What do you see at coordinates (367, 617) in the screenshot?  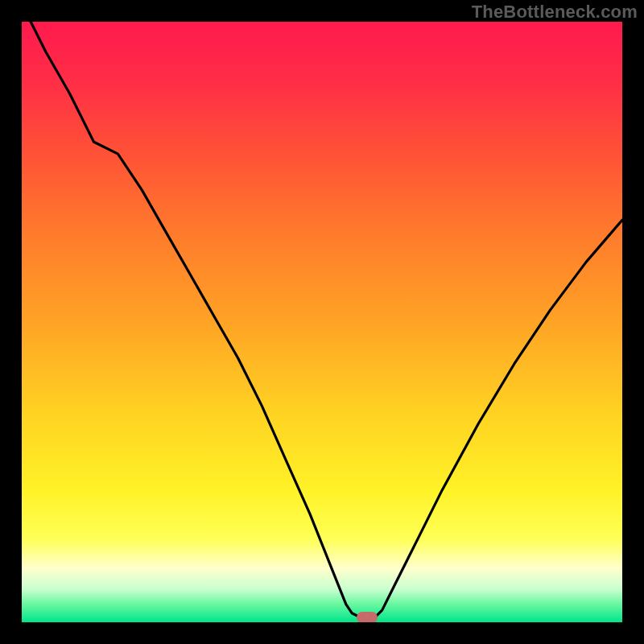 I see `optimum-marker` at bounding box center [367, 617].